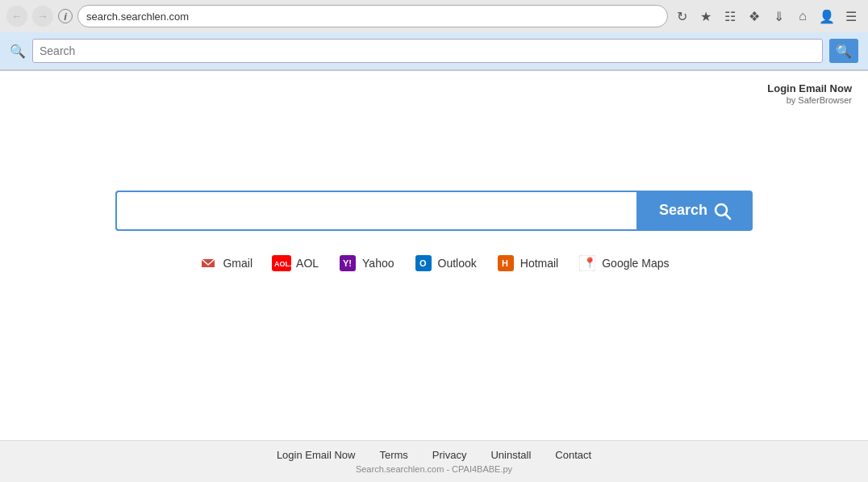  What do you see at coordinates (376, 211) in the screenshot?
I see `main-search-input` at bounding box center [376, 211].